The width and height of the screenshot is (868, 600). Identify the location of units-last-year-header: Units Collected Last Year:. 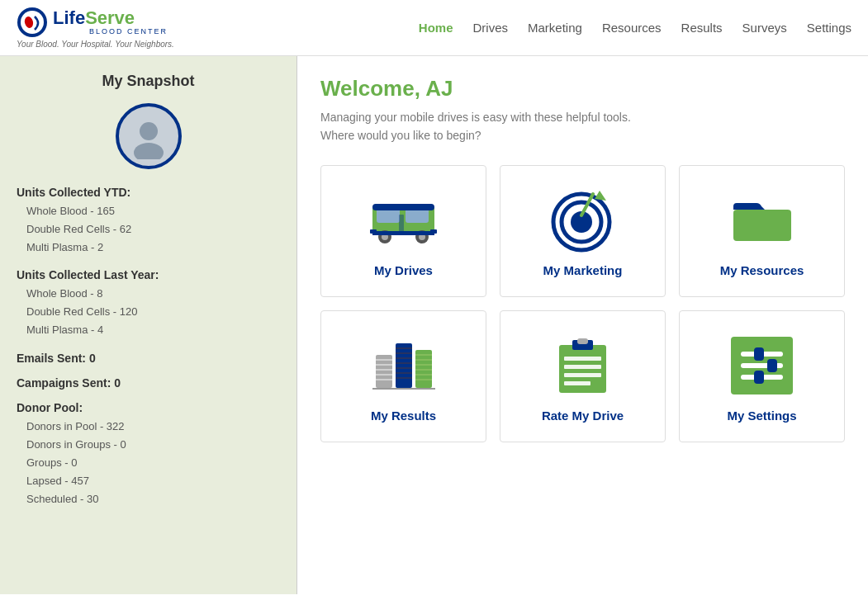
(149, 275).